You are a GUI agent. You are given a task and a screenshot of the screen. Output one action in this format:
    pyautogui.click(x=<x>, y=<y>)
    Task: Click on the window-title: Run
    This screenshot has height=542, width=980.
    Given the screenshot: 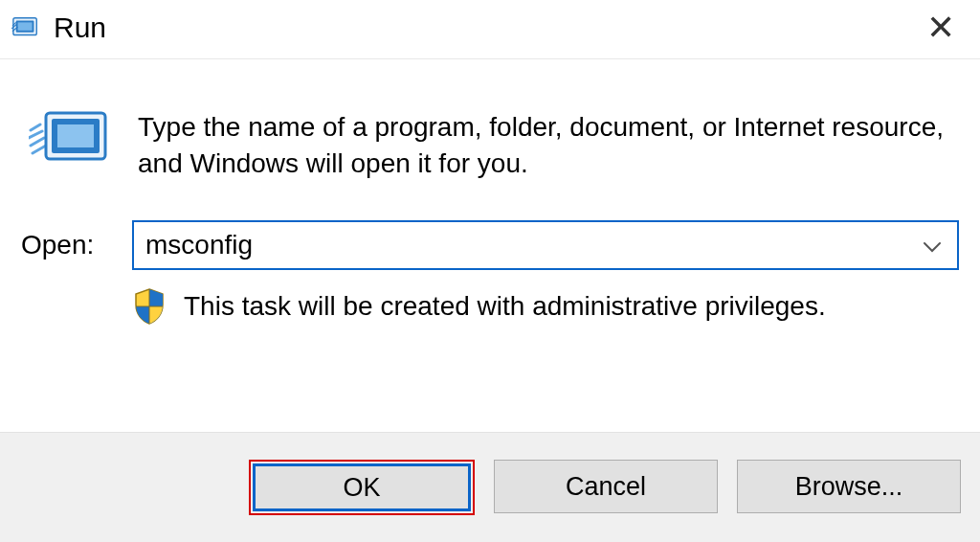 What is the action you would take?
    pyautogui.click(x=483, y=28)
    